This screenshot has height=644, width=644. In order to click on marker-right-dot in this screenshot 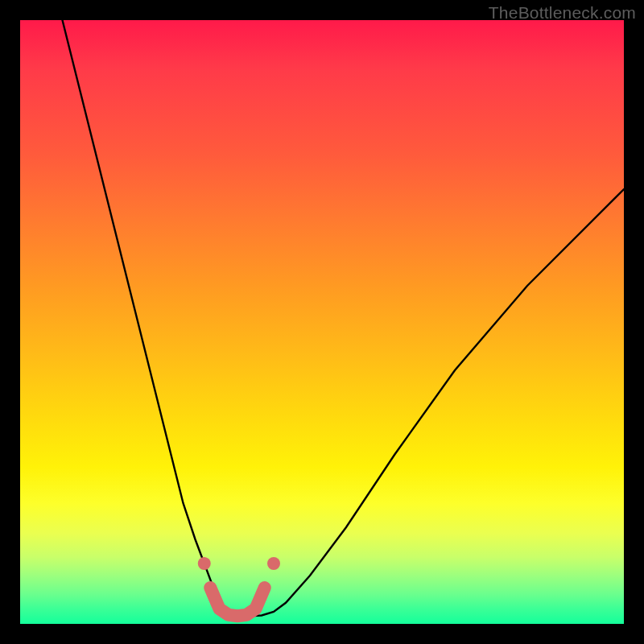, I will do `click(274, 564)`.